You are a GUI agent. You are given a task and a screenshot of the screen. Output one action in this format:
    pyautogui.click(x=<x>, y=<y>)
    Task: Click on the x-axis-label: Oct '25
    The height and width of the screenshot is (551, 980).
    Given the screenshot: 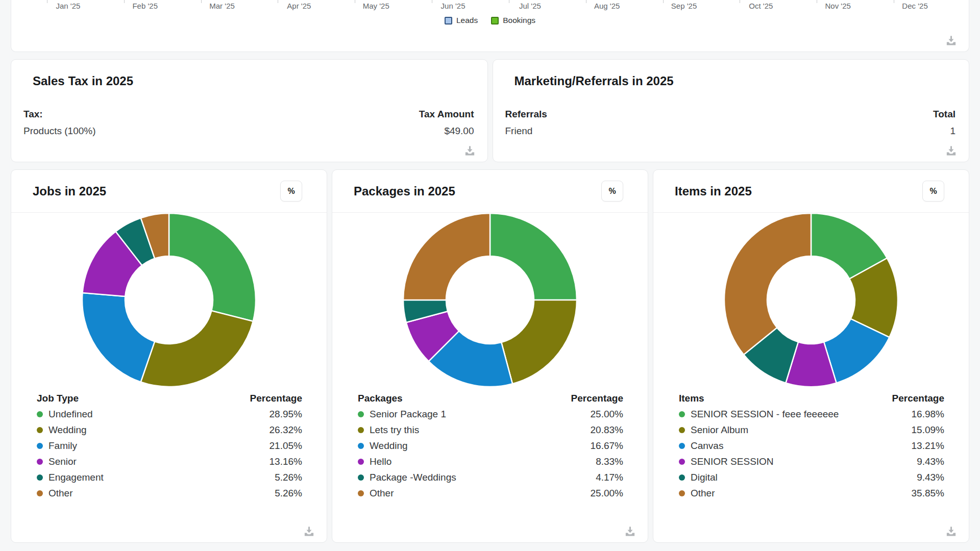 What is the action you would take?
    pyautogui.click(x=761, y=6)
    